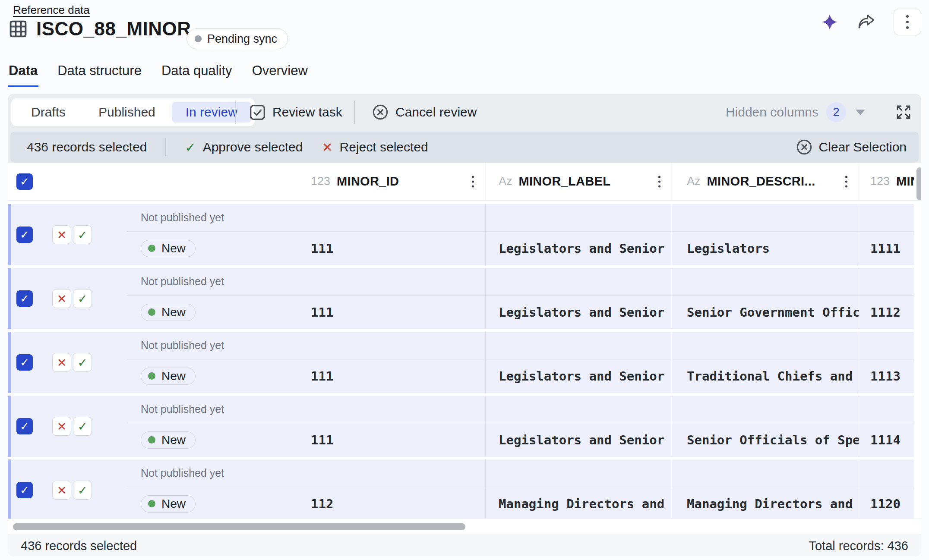  Describe the element at coordinates (858, 546) in the screenshot. I see `total-records-summary: Total records: 436` at that location.